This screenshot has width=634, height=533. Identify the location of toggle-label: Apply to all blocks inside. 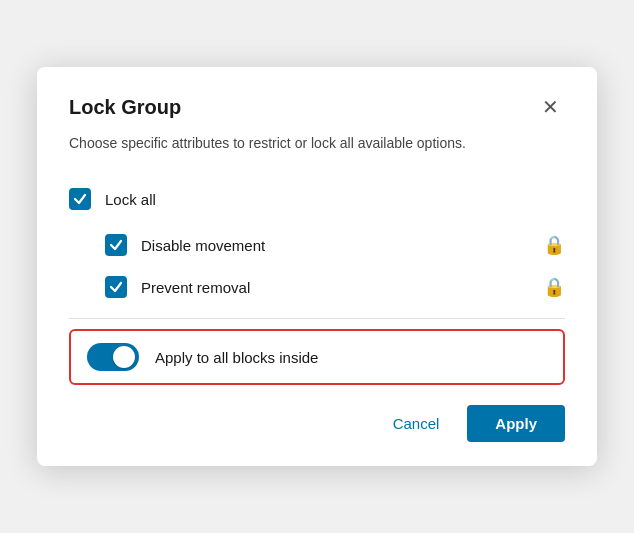
(236, 358).